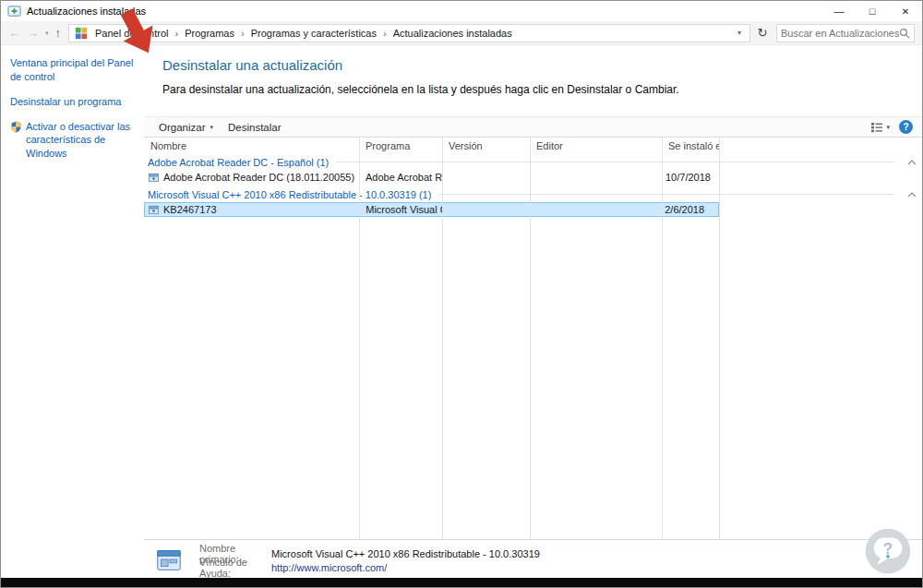 This screenshot has height=588, width=923. What do you see at coordinates (533, 559) in the screenshot?
I see `details-pane: Nombre primario: Microsoft Visual C++ 20…` at bounding box center [533, 559].